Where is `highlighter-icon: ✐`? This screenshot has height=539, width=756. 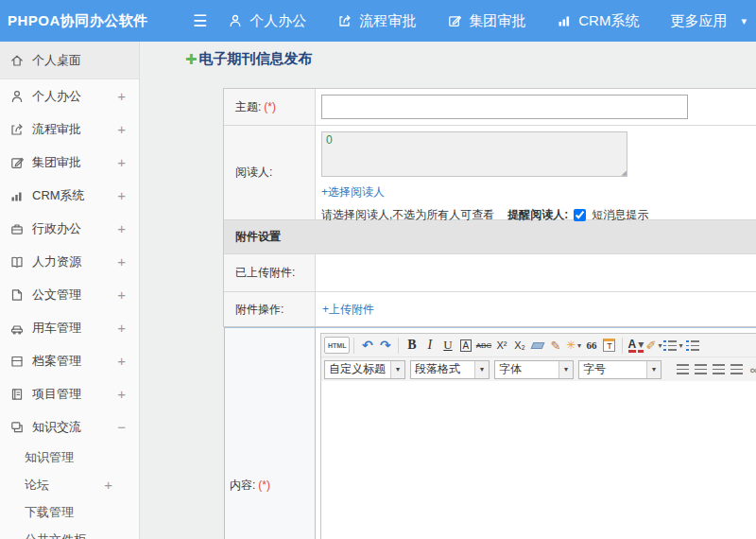 highlighter-icon: ✐ is located at coordinates (650, 346).